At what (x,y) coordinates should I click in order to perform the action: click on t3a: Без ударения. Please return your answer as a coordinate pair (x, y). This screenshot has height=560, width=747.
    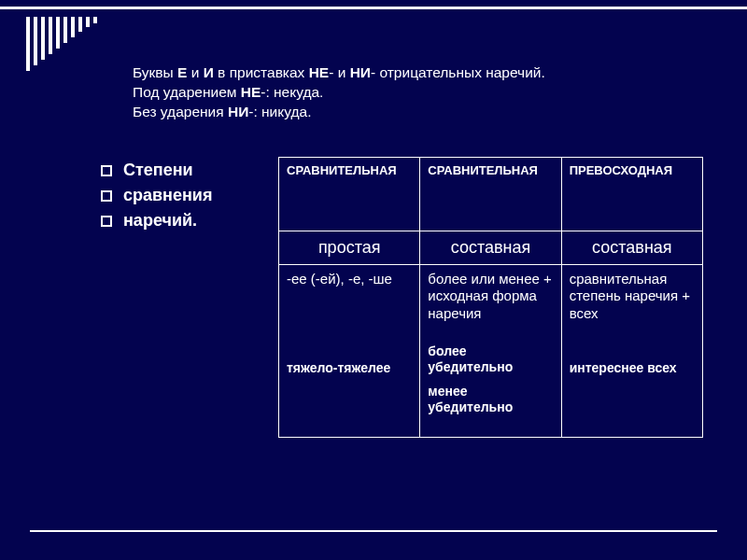
    Looking at the image, I should click on (180, 112).